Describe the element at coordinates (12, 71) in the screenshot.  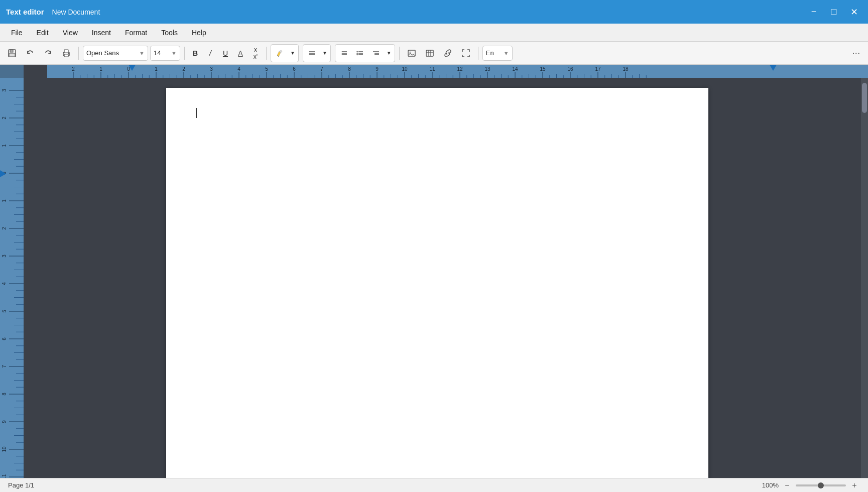
I see `ruler-corner` at that location.